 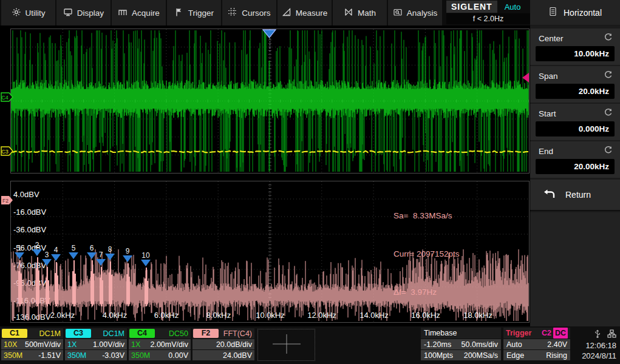 What do you see at coordinates (599, 356) in the screenshot?
I see `clock-date: 2024/8/11` at bounding box center [599, 356].